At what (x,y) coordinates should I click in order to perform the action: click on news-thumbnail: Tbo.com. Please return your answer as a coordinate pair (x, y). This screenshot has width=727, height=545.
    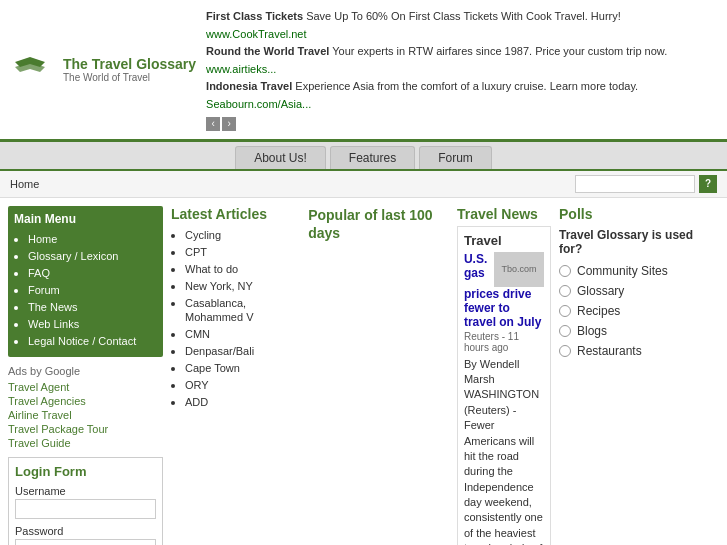
    Looking at the image, I should click on (519, 270).